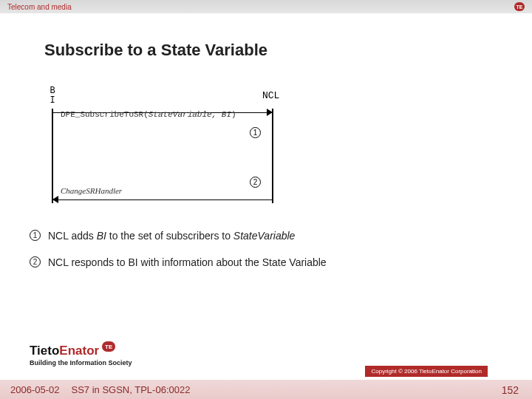 The image size is (532, 399). Describe the element at coordinates (256, 133) in the screenshot. I see `diagram-callout-1: 1` at that location.